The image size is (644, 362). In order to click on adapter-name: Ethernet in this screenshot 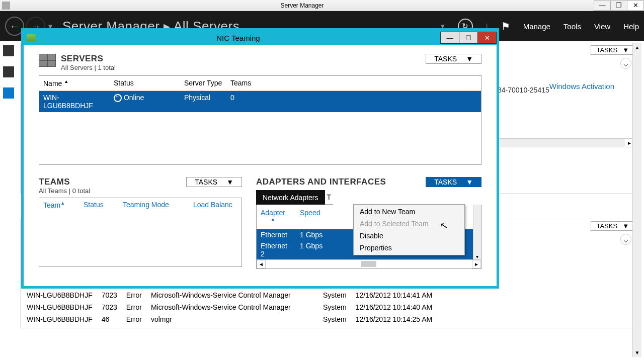, I will do `click(276, 235)`.